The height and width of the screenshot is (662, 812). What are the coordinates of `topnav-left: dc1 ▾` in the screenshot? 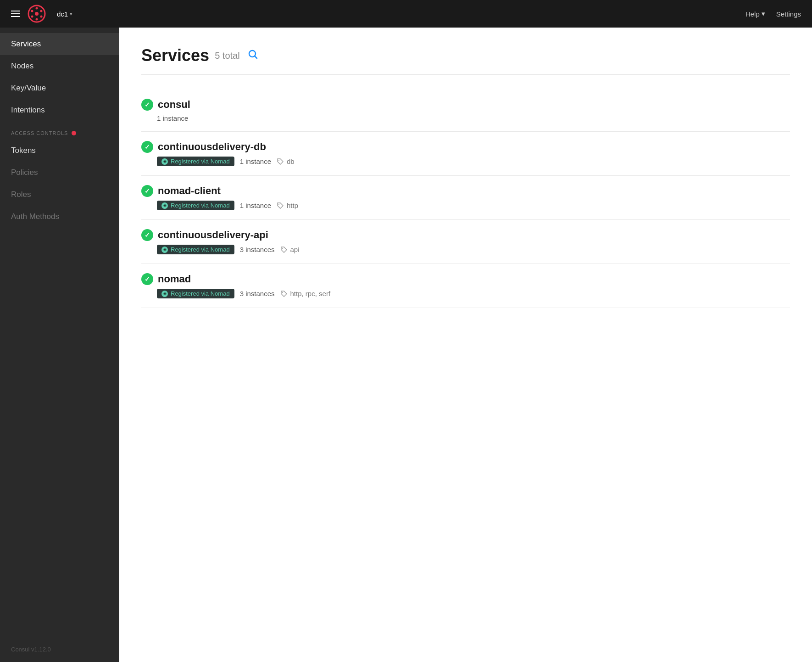 It's located at (42, 14).